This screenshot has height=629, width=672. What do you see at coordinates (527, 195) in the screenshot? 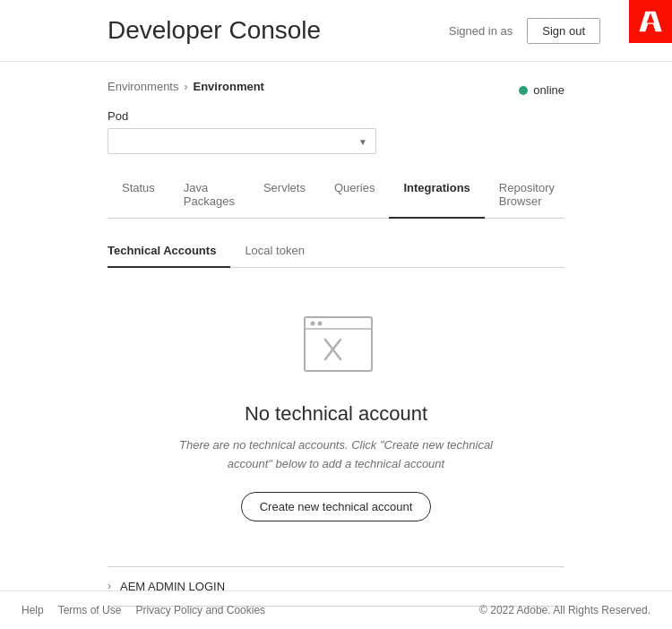
I see `tab-repository-browser: Repository Browser` at bounding box center [527, 195].